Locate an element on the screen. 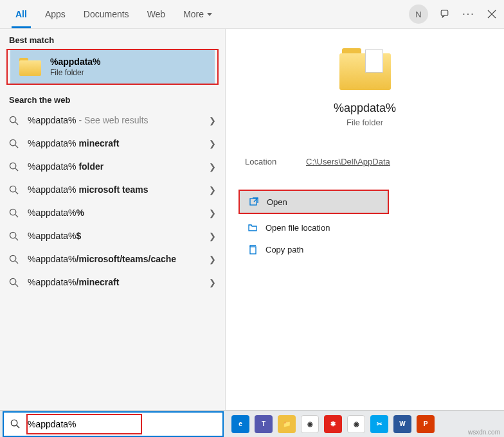 The height and width of the screenshot is (437, 504). copy-icon is located at coordinates (253, 249).